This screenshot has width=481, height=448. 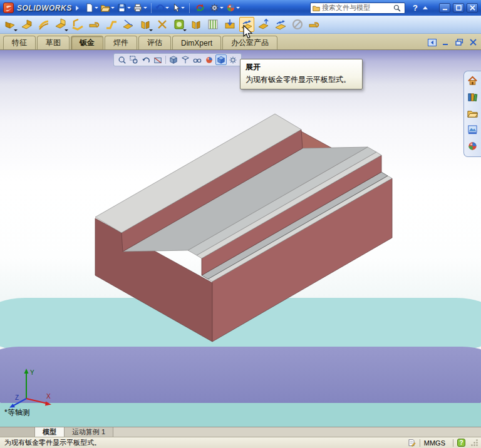 What do you see at coordinates (397, 8) in the screenshot?
I see `search-icon` at bounding box center [397, 8].